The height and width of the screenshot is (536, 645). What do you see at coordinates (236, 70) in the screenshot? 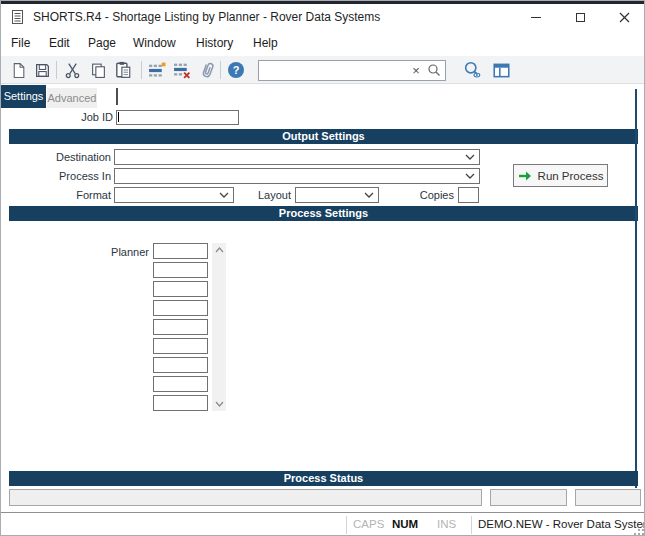
I see `help-icon: ?` at bounding box center [236, 70].